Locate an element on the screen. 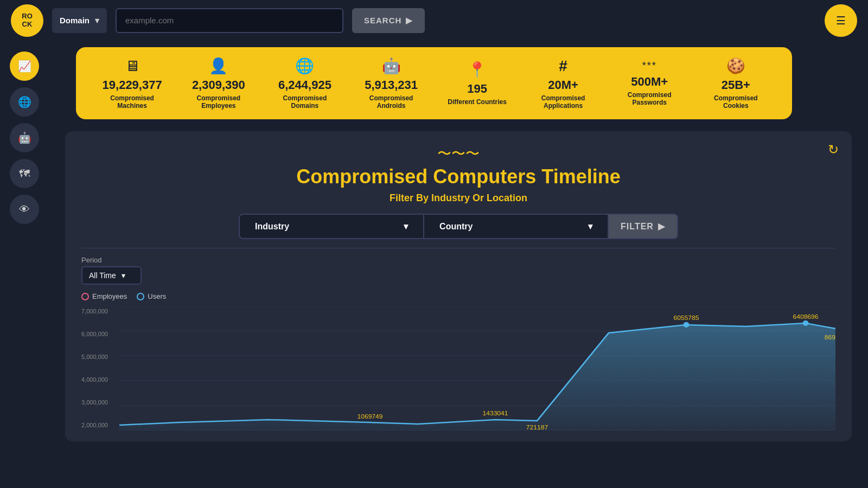 This screenshot has height=488, width=868. chevron-down-icon: ▾ is located at coordinates (97, 21).